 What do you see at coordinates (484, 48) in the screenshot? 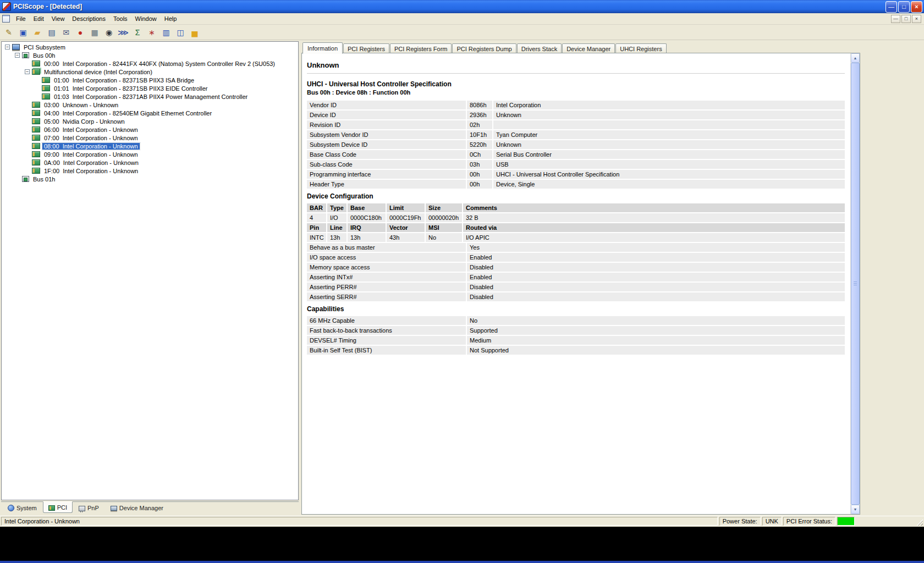
I see `view-tab: PCI Registers Dump` at bounding box center [484, 48].